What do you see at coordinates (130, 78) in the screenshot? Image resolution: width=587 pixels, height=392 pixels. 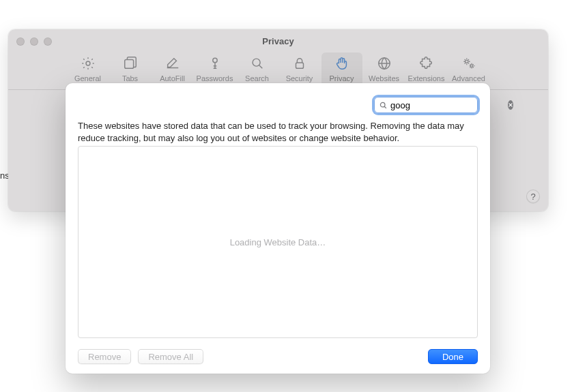 I see `tab-label: Tabs` at bounding box center [130, 78].